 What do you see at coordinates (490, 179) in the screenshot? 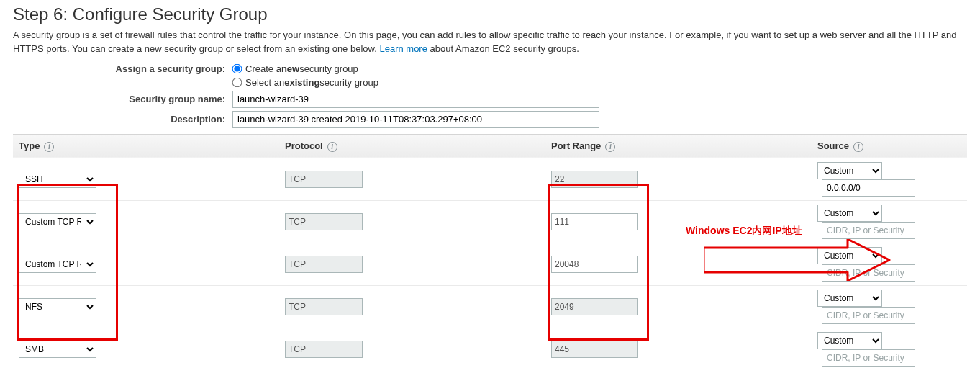
I see `table-row: SSHCustom` at bounding box center [490, 179].